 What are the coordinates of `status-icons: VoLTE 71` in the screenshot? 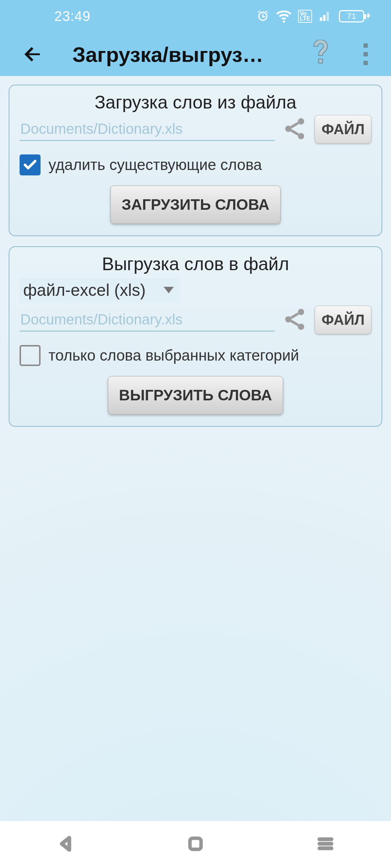 It's located at (314, 16).